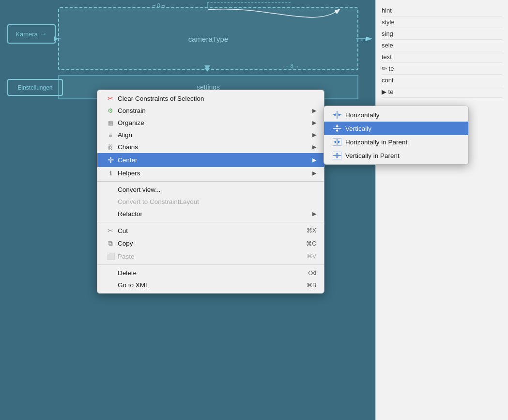 This screenshot has width=508, height=420. Describe the element at coordinates (207, 285) in the screenshot. I see `go-to-xml-label: Go to XML` at that location.